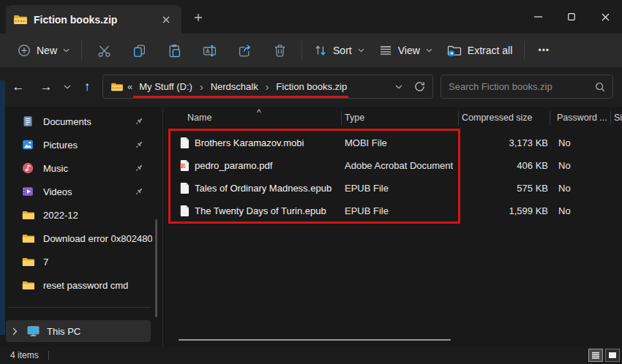 This screenshot has height=364, width=622. What do you see at coordinates (600, 87) in the screenshot?
I see `search-icon` at bounding box center [600, 87].